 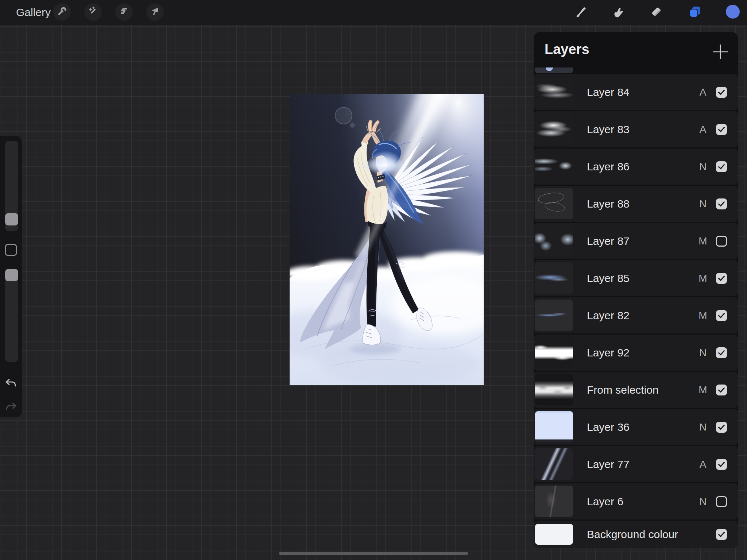 What do you see at coordinates (155, 12) in the screenshot?
I see `transform-button` at bounding box center [155, 12].